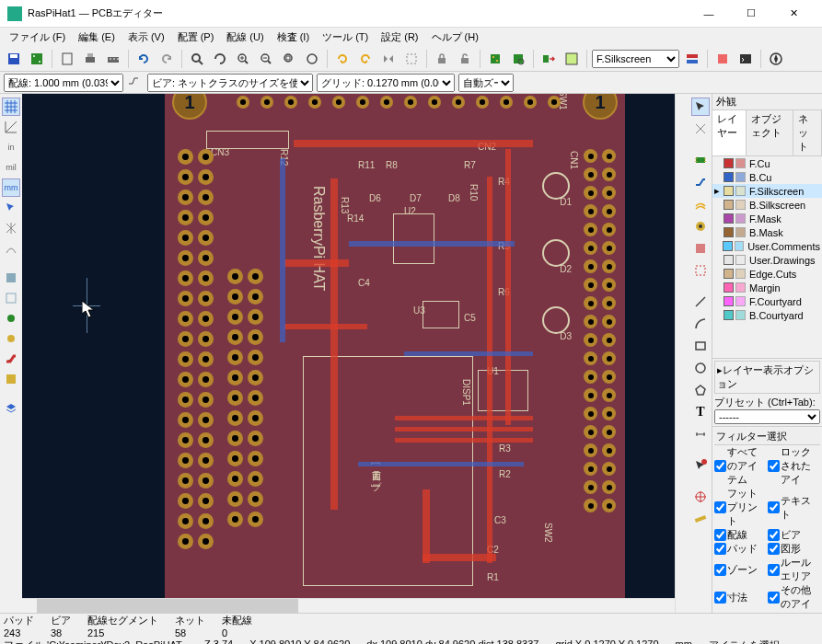 This screenshot has height=644, width=822. Describe the element at coordinates (768, 315) in the screenshot. I see `layer-row: B.Courtyard` at that location.